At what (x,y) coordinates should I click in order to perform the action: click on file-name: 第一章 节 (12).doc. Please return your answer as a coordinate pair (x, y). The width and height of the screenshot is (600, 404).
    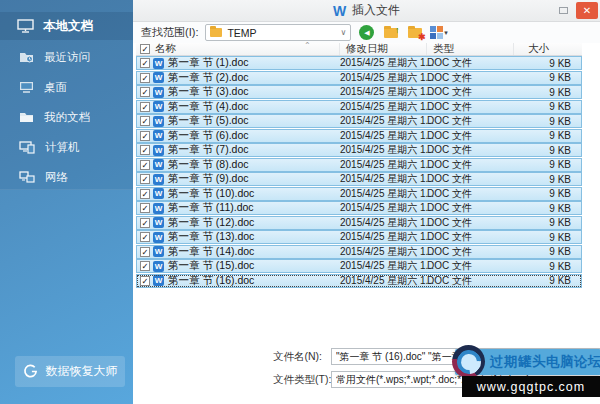
    Looking at the image, I should click on (249, 223).